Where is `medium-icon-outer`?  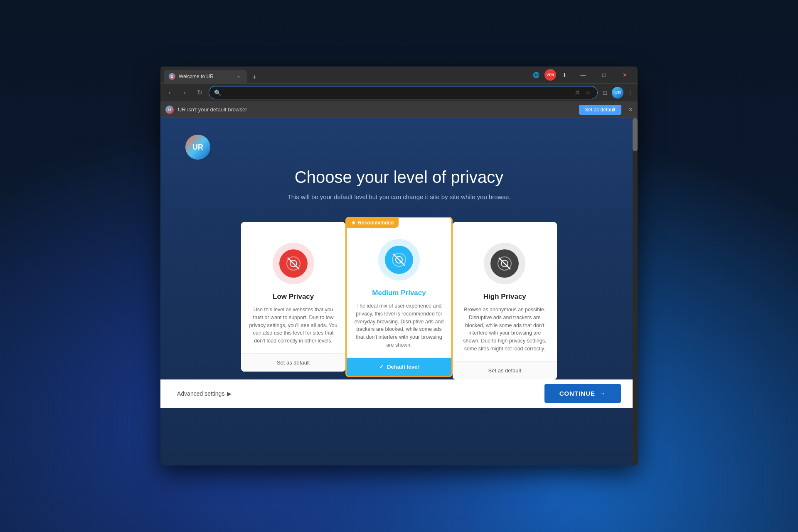
medium-icon-outer is located at coordinates (399, 260).